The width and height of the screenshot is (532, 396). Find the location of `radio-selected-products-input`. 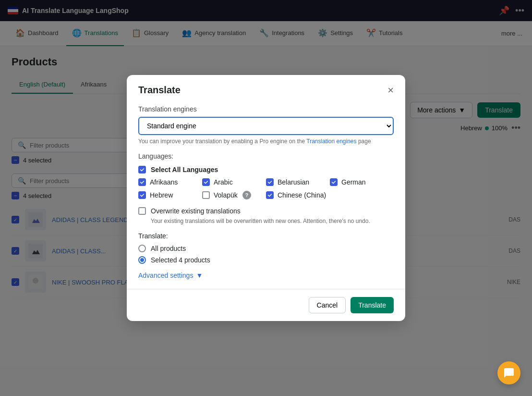

radio-selected-products-input is located at coordinates (142, 260).